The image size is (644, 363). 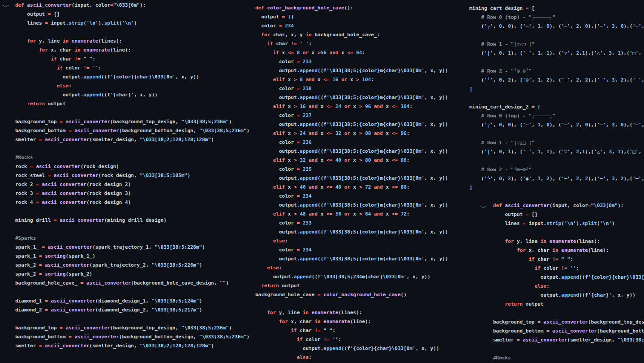 What do you see at coordinates (279, 107) in the screenshot?
I see `code-token: elif` at bounding box center [279, 107].